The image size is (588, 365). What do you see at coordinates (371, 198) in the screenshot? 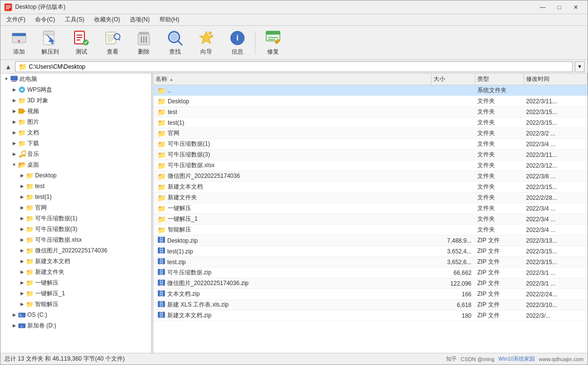
I see `file-row-newfolder: 📁 新建文件夹 文件夹 2022/2/28...` at bounding box center [371, 198].